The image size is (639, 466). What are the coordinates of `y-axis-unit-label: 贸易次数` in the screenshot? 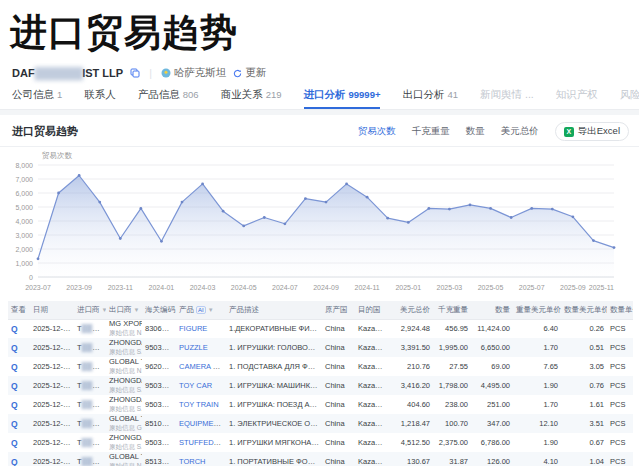 It's located at (58, 156).